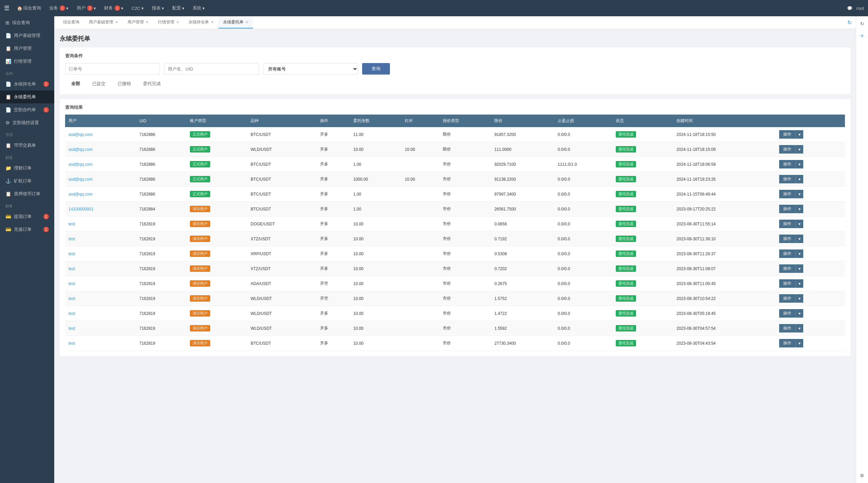 This screenshot has height=483, width=868. What do you see at coordinates (71, 22) in the screenshot?
I see `tab-综合查询: 综合查询` at bounding box center [71, 22].